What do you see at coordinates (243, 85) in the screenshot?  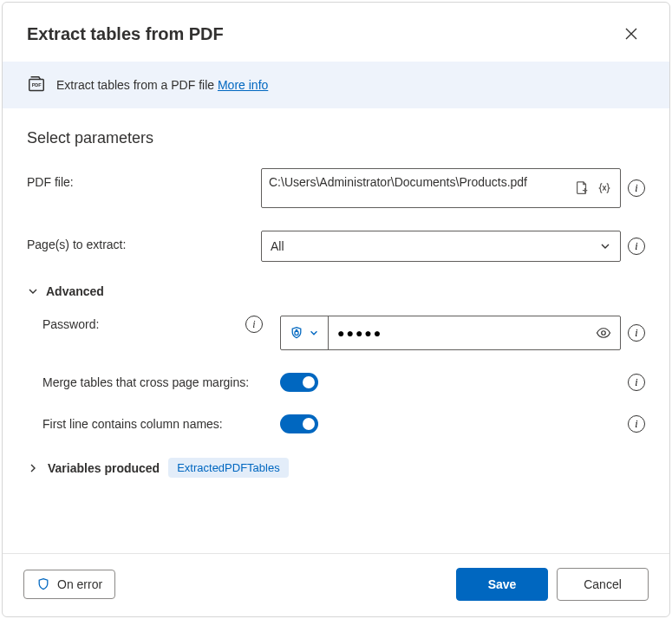 I see `more-info-link: More info` at bounding box center [243, 85].